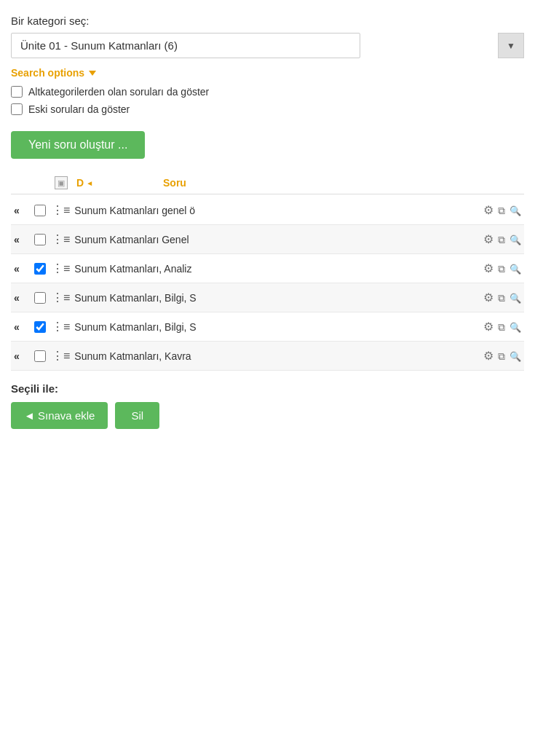 This screenshot has height=756, width=535. Describe the element at coordinates (268, 240) in the screenshot. I see `table-row: « ⋮≡ Sunum Katmanları Genel` at that location.